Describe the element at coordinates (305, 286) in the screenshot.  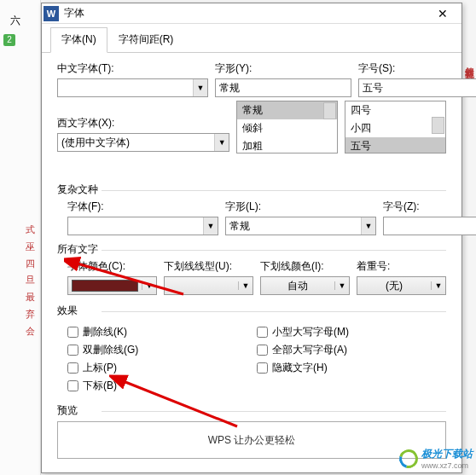
I see `underline-color-combo: 自动 ▼` at that location.